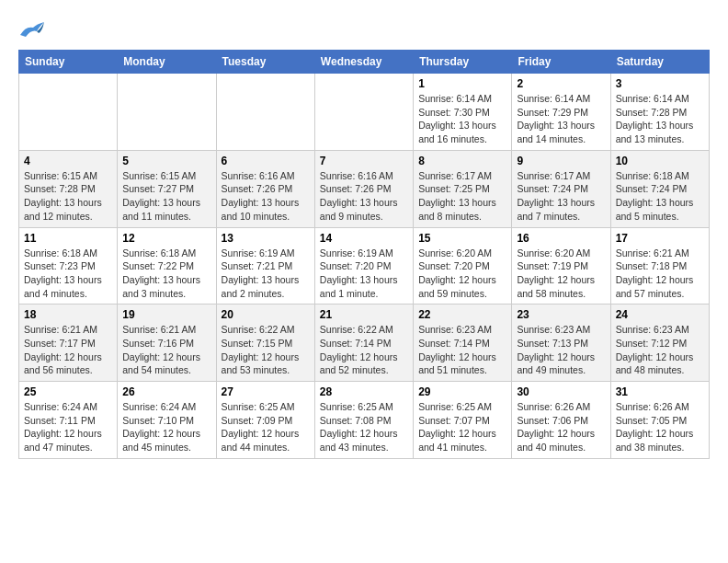  I want to click on calendar-cell: 14Sunrise: 6:19 AM Sunset: 7:20 PM Dayli…, so click(364, 266).